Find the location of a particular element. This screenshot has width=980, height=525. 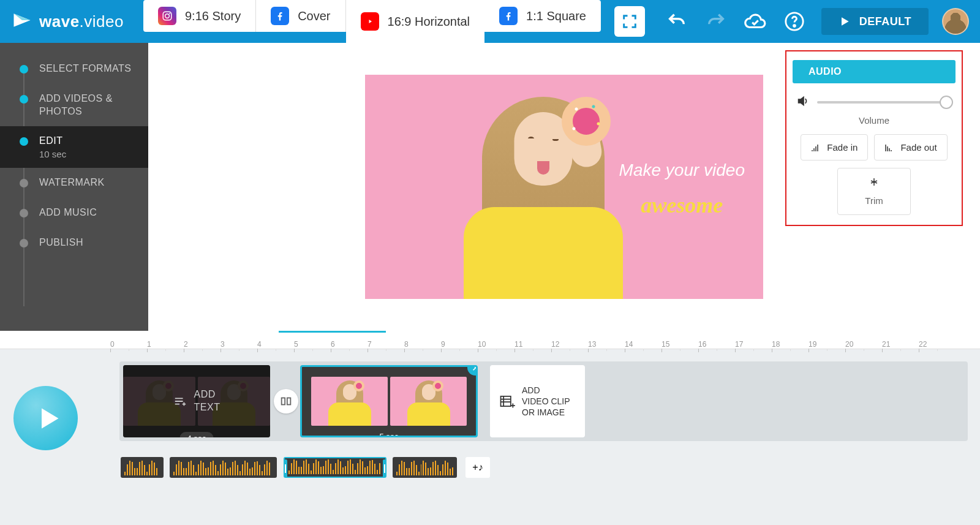

step-select-formats: SELECT FORMATS is located at coordinates (74, 69).